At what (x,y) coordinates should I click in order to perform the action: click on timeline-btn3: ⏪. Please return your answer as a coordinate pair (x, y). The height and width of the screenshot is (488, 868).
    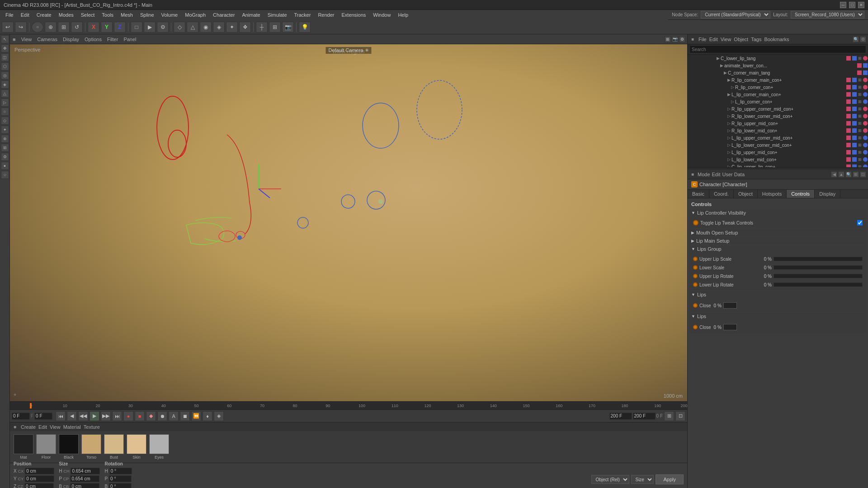
    Looking at the image, I should click on (196, 416).